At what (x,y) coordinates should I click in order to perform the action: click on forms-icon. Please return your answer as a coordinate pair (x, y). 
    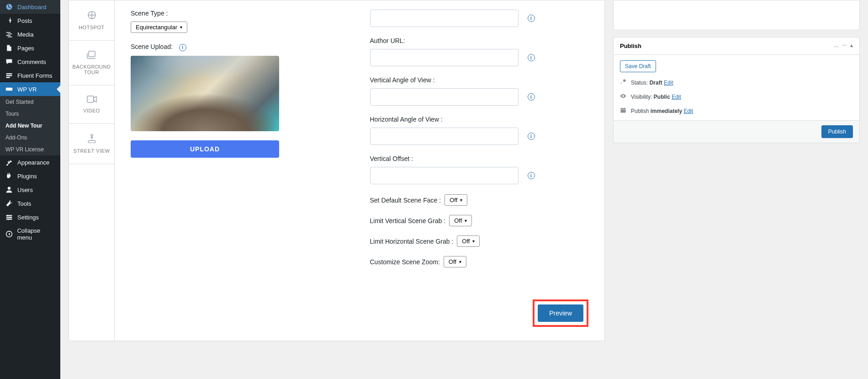
    Looking at the image, I should click on (9, 75).